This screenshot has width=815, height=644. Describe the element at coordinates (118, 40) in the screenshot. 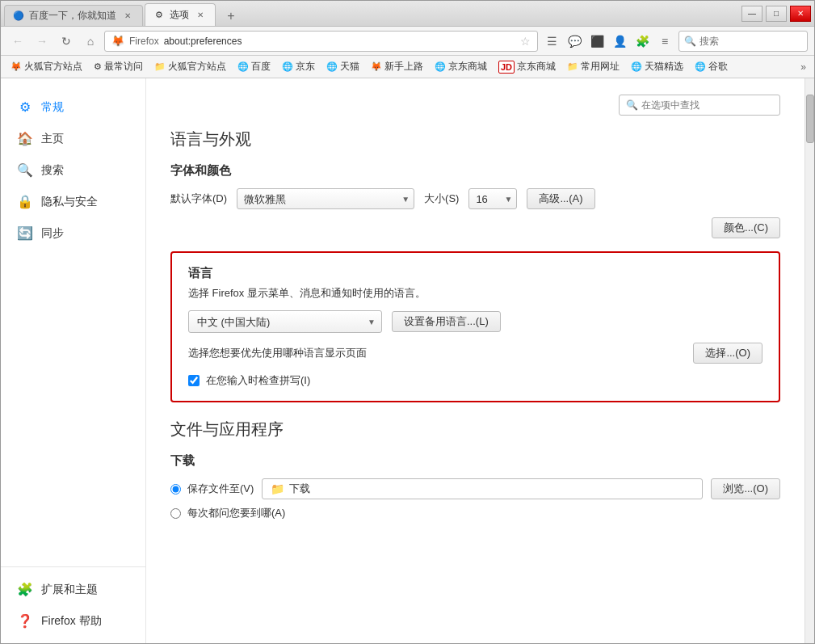

I see `browser-logo-icon: 🦊` at that location.